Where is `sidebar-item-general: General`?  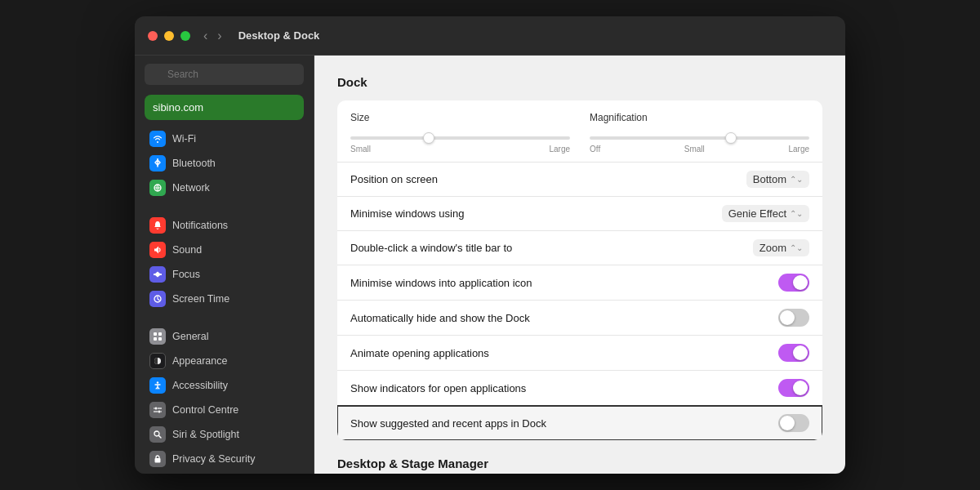
sidebar-item-general: General is located at coordinates (224, 336).